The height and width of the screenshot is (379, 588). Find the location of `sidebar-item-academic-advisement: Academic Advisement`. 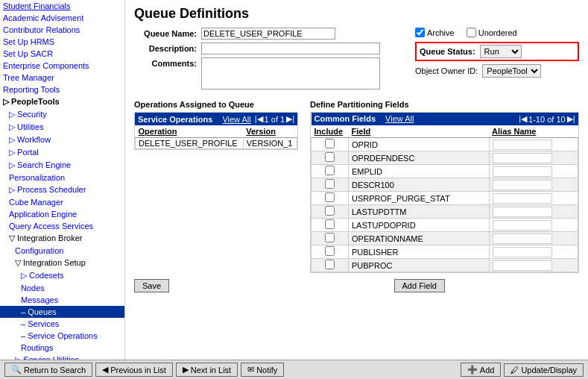

sidebar-item-academic-advisement: Academic Advisement is located at coordinates (63, 18).